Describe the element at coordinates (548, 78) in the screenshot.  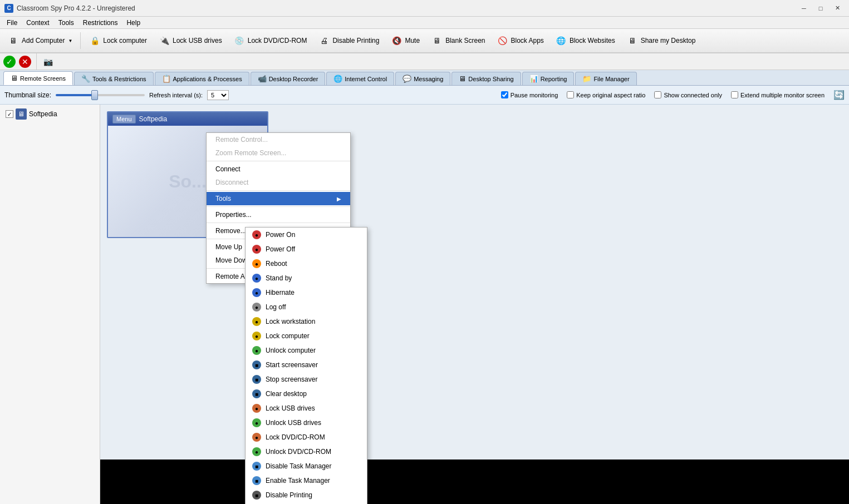
I see `tab-reporting: 📊 Reporting` at that location.